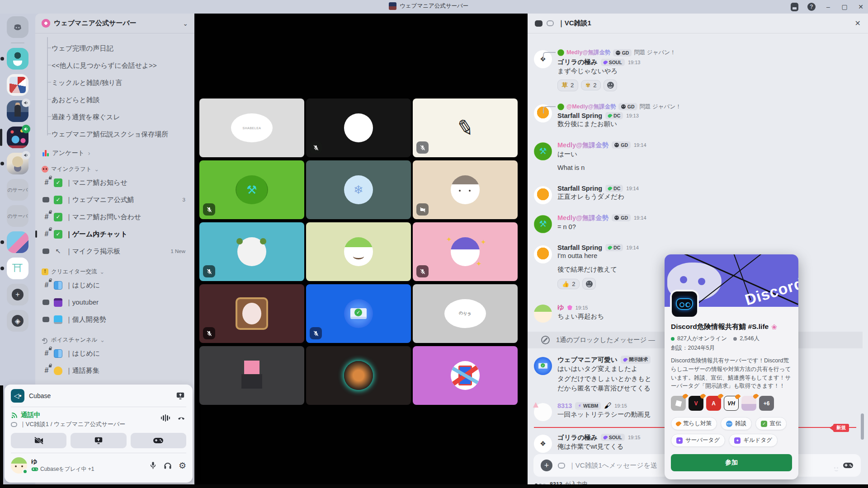 The width and height of the screenshot is (868, 488). Describe the element at coordinates (115, 319) in the screenshot. I see `channel-indie-dev: ｜個人開発勢` at that location.